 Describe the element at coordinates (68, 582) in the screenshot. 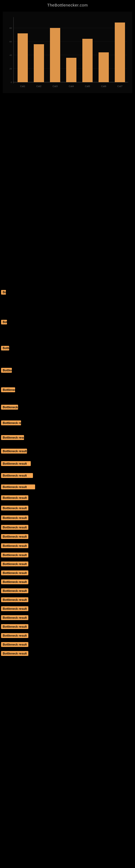

I see `result-item-22: Bottleneck result` at that location.